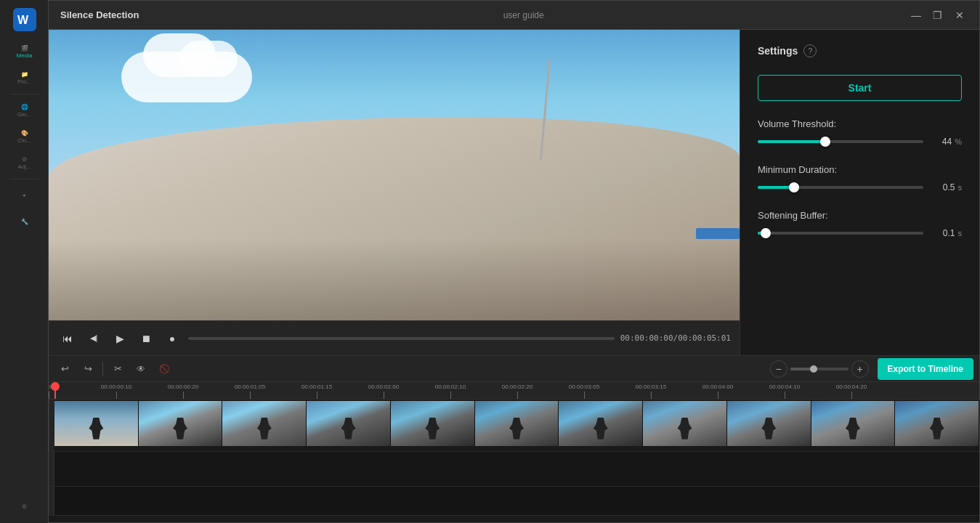 This screenshot has width=980, height=523. What do you see at coordinates (766, 233) in the screenshot?
I see `softening-buffer-thumb` at bounding box center [766, 233].